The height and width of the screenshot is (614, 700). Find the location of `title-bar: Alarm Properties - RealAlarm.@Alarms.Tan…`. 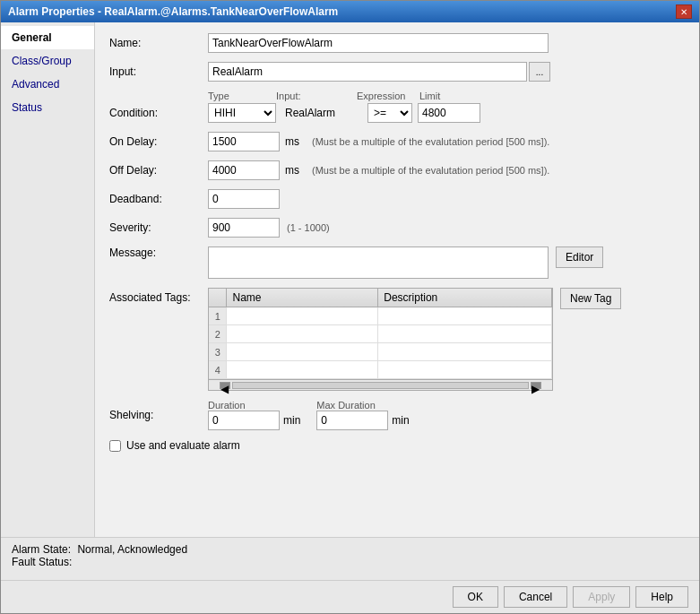

title-bar: Alarm Properties - RealAlarm.@Alarms.Tan… is located at coordinates (350, 12).